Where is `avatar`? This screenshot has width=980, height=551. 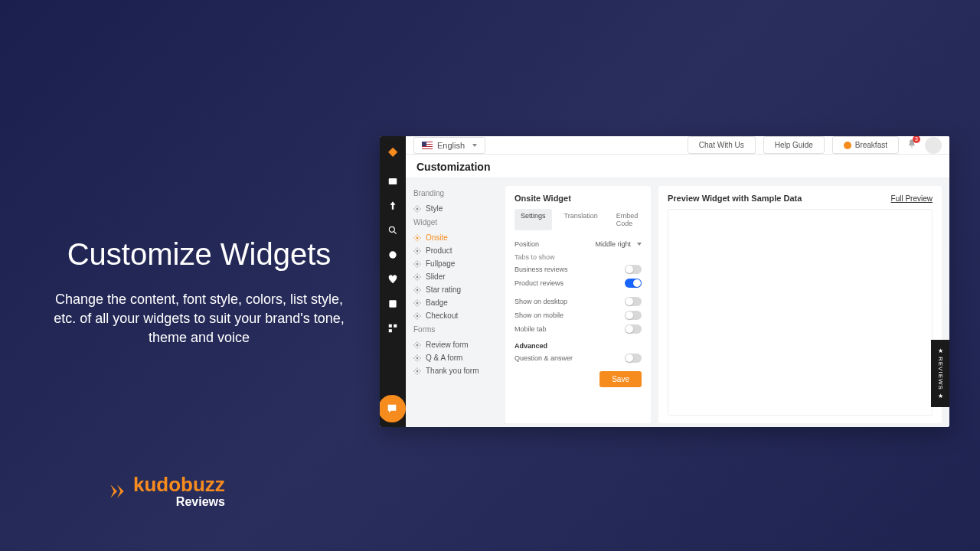 avatar is located at coordinates (933, 145).